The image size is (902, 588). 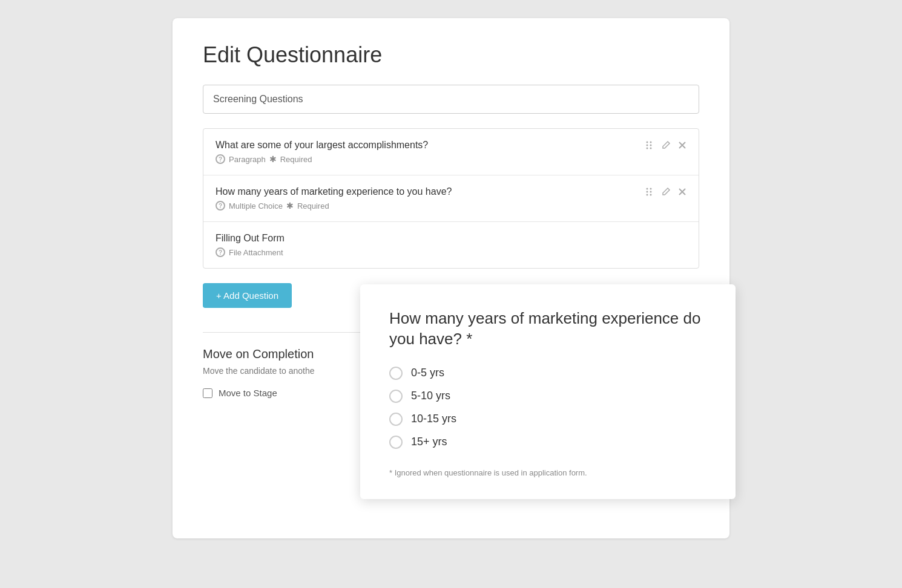 I want to click on question-meta: ? File Attachment, so click(x=451, y=252).